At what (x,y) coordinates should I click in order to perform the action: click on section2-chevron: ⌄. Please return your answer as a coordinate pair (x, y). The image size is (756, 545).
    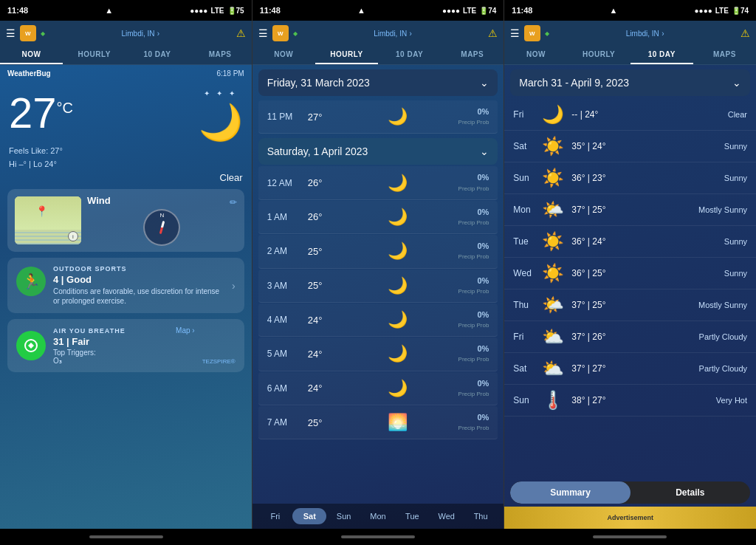
    Looking at the image, I should click on (484, 151).